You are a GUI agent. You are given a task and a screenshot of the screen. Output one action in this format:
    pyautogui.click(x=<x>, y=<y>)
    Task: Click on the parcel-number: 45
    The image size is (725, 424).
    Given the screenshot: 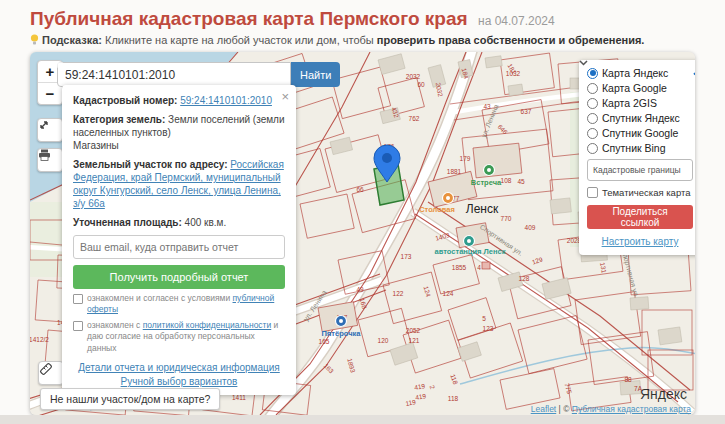 What is the action you would take?
    pyautogui.click(x=521, y=182)
    